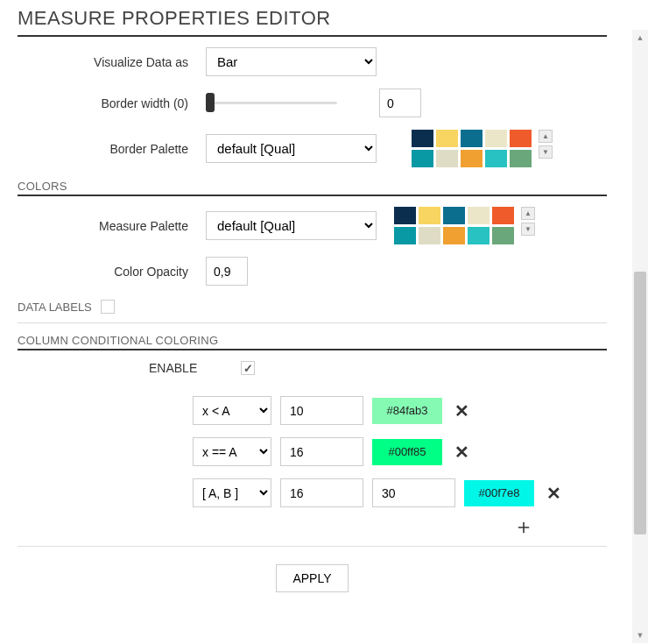  What do you see at coordinates (173, 368) in the screenshot?
I see `ccc-enable-label: ENABLE` at bounding box center [173, 368].